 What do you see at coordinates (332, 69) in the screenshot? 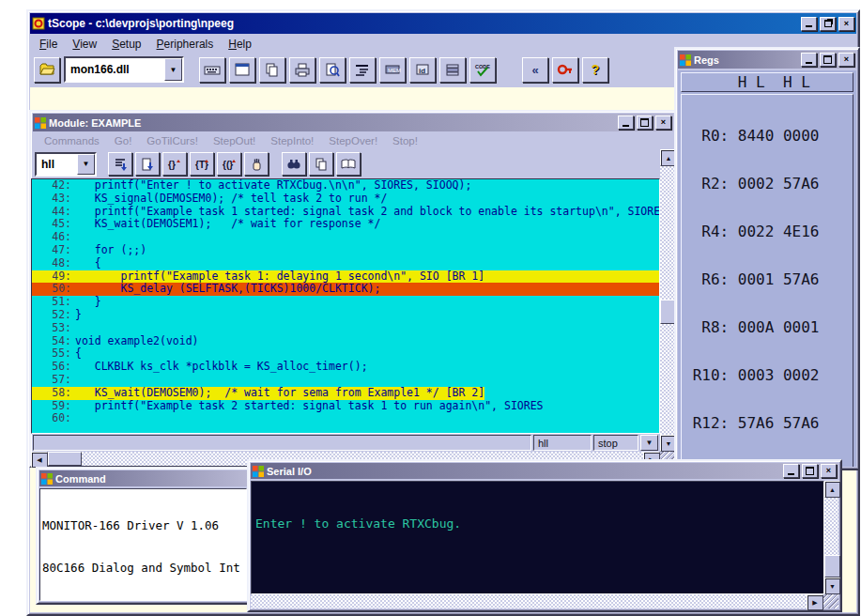
I see `find-button` at bounding box center [332, 69].